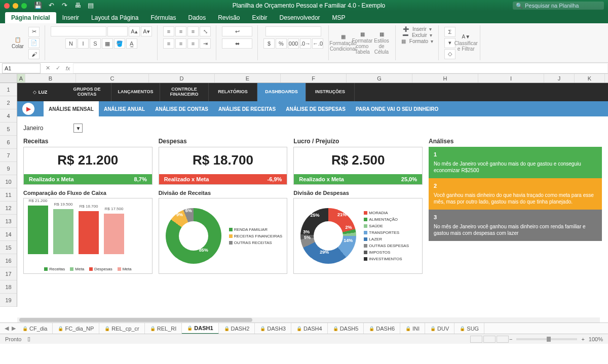  Describe the element at coordinates (382, 329) in the screenshot. I see `sheet-tab: 🔒DASH6` at that location.